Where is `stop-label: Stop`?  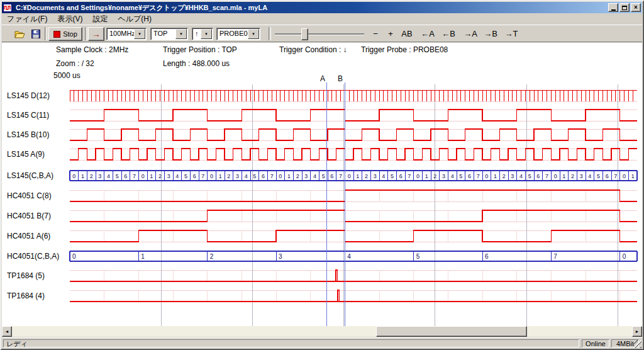
stop-label: Stop is located at coordinates (70, 34).